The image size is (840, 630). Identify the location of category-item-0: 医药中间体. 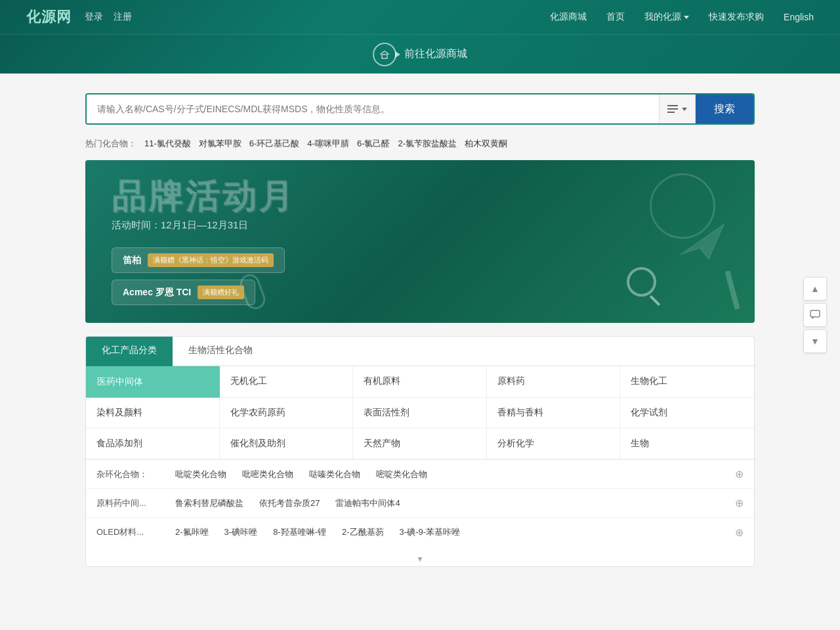
(153, 382).